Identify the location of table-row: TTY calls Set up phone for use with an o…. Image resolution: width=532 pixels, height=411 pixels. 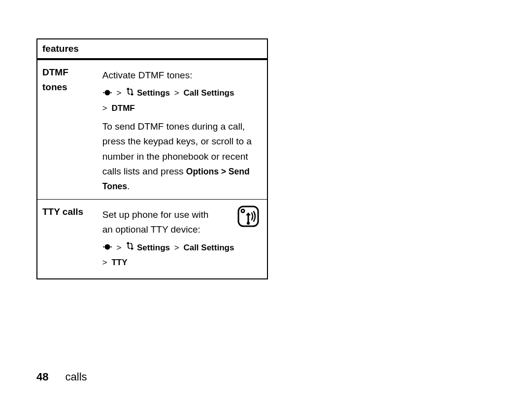
(152, 239).